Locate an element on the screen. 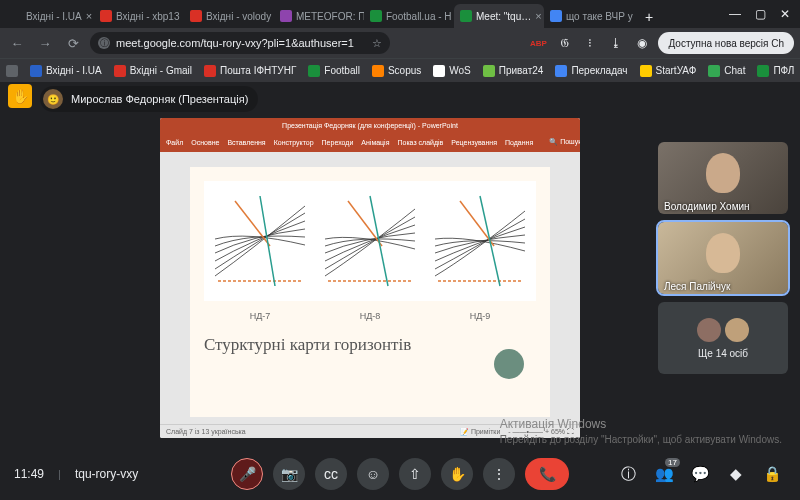 Image resolution: width=800 pixels, height=500 pixels. bookmark-item: StartУАФ is located at coordinates (668, 71).